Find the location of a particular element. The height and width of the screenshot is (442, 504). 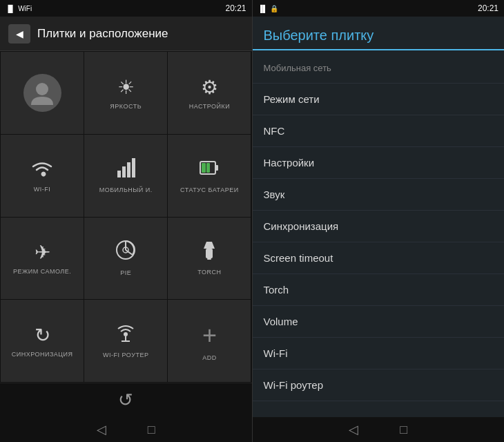

mobile-icon is located at coordinates (126, 170).